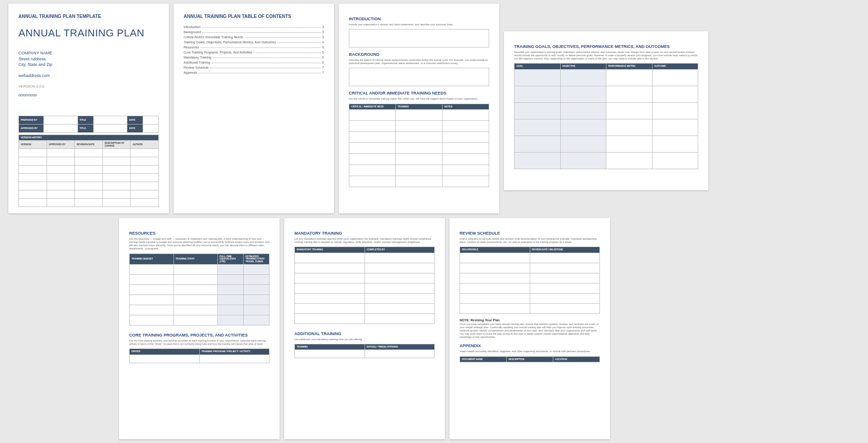 This screenshot has height=443, width=868. Describe the element at coordinates (33, 145) in the screenshot. I see `col-version: VERSION` at that location.